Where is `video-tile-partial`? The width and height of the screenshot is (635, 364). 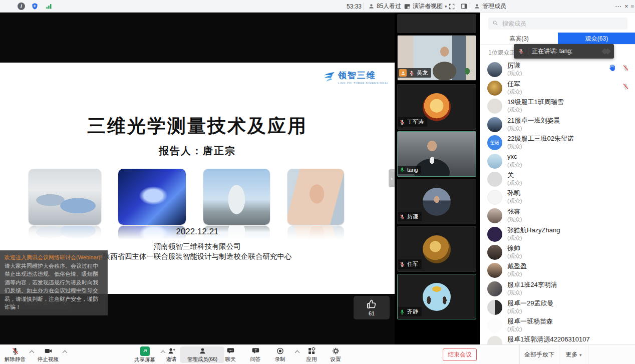
video-tile-partial is located at coordinates (437, 24).